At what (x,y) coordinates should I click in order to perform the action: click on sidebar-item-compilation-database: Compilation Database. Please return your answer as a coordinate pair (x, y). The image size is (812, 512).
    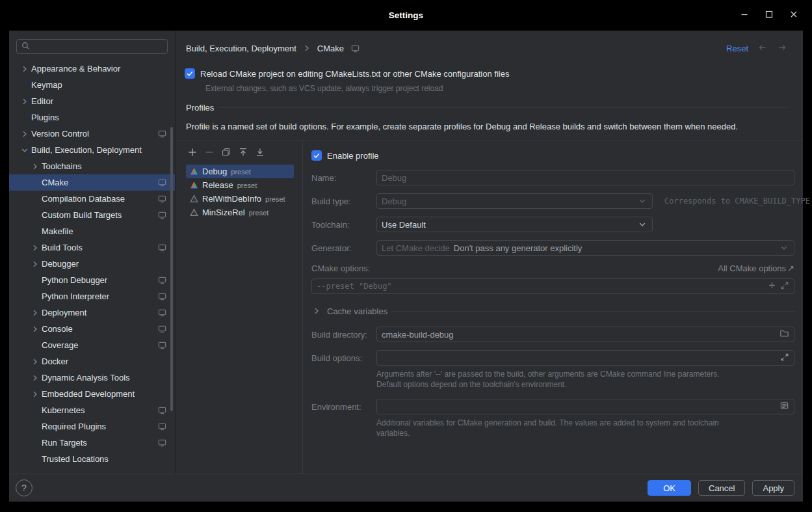
    Looking at the image, I should click on (92, 199).